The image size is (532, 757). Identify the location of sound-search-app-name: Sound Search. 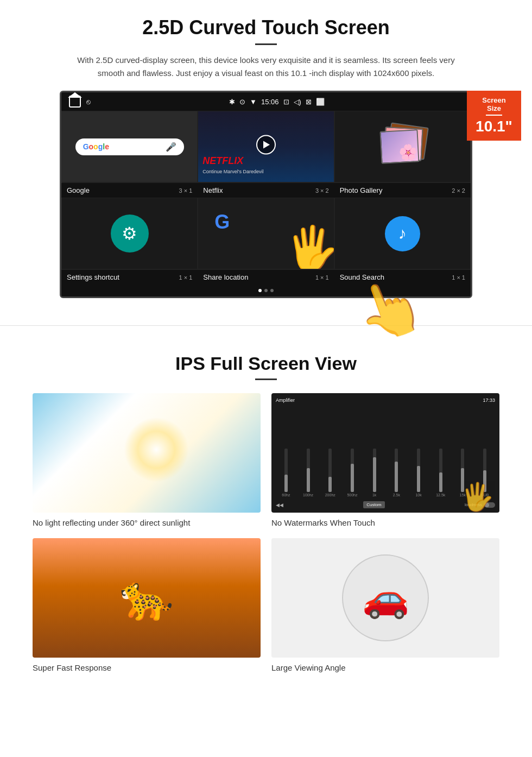
(362, 277).